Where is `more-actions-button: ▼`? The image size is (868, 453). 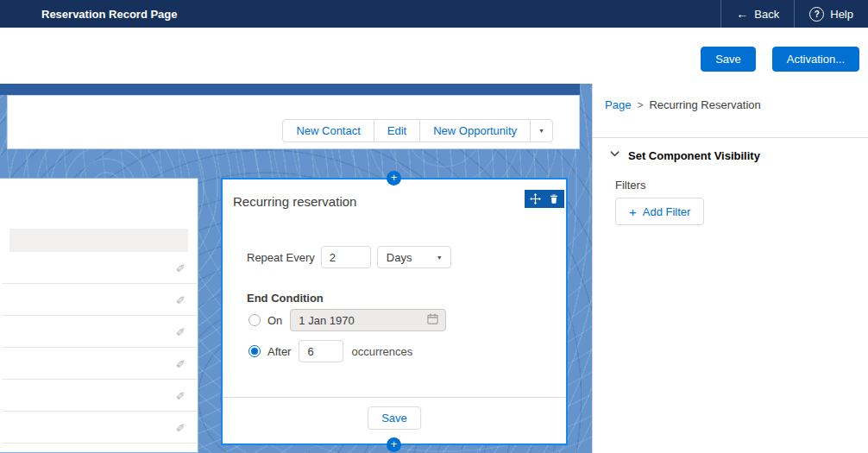 more-actions-button: ▼ is located at coordinates (542, 131).